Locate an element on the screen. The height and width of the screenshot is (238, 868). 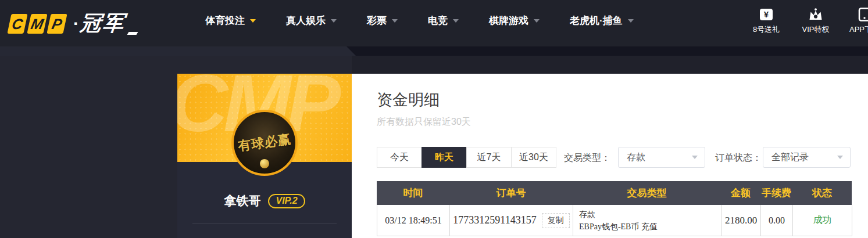
main-nav-menu: 体育投注 真人娱乐 彩票 电竞 棋牌游戏 老虎机·捕鱼 is located at coordinates (420, 20).